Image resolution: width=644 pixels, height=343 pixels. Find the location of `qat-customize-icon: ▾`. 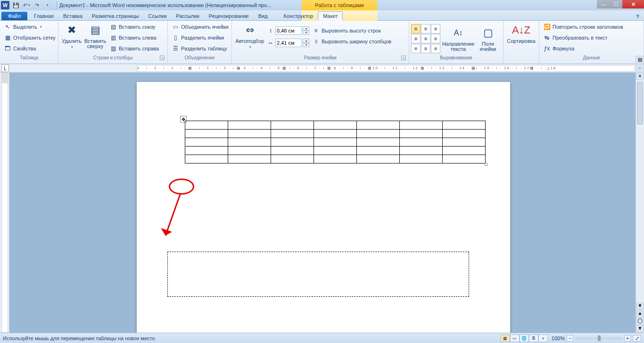

qat-customize-icon: ▾ is located at coordinates (47, 5).